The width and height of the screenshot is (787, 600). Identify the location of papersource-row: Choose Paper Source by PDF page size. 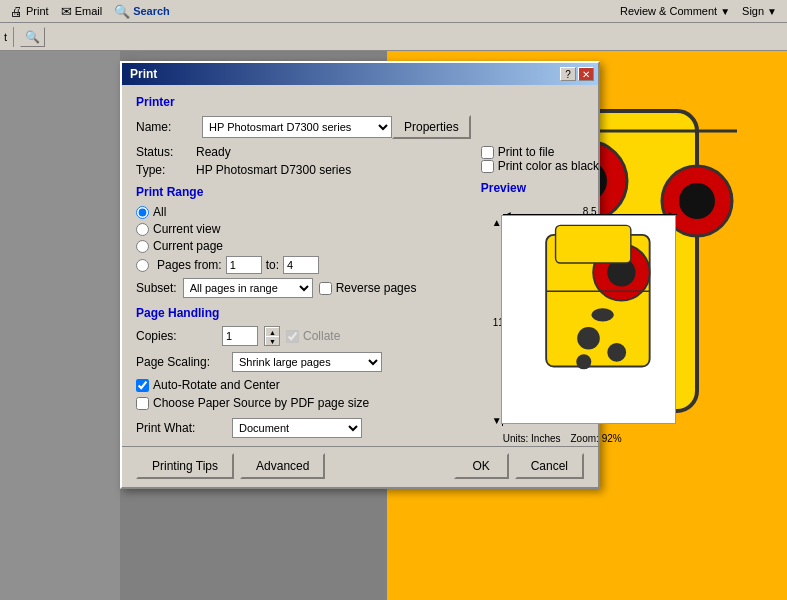
(304, 403).